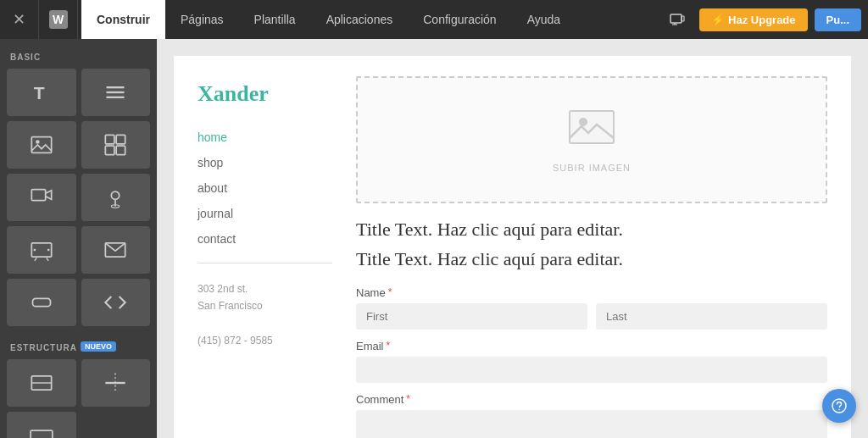  What do you see at coordinates (42, 145) in the screenshot?
I see `image-tool` at bounding box center [42, 145].